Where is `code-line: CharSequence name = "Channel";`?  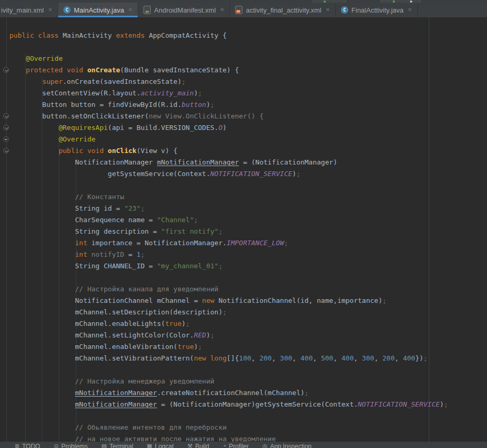
code-line: CharSequence name = "Channel"; is located at coordinates (248, 220).